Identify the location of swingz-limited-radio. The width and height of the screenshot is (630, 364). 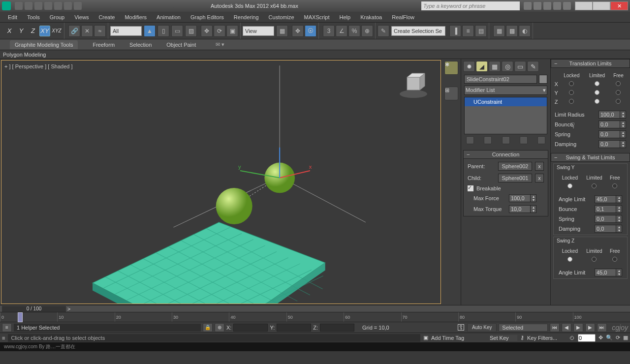
(594, 259).